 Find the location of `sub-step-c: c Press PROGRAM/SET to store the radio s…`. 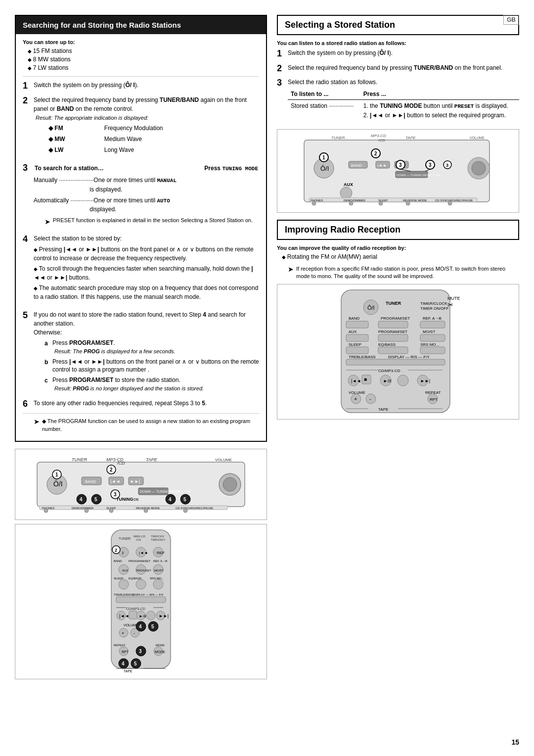

sub-step-c: c Press PROGRAM/SET to store the radio s… is located at coordinates (152, 384).